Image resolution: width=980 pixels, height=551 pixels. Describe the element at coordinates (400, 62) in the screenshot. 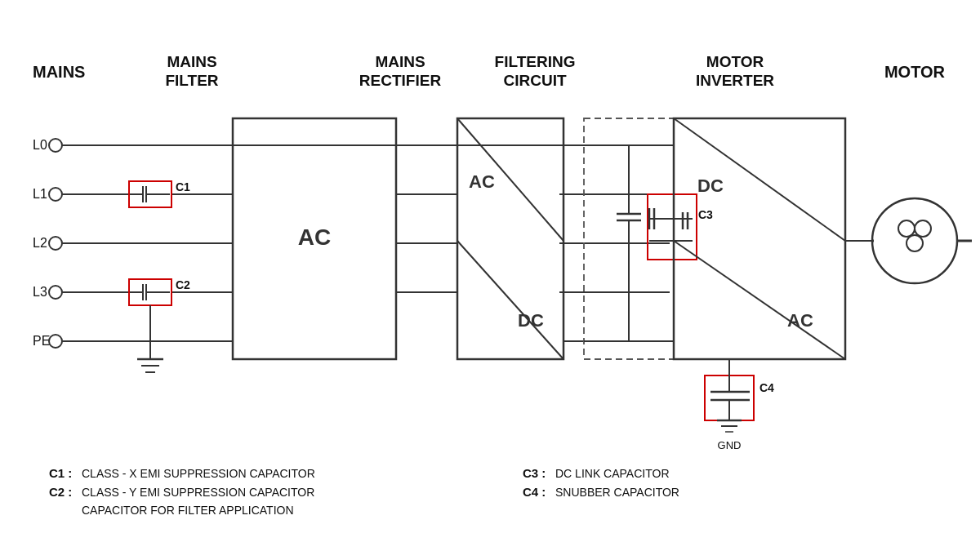

I see `mains-rectifier-label: MAINS` at that location.